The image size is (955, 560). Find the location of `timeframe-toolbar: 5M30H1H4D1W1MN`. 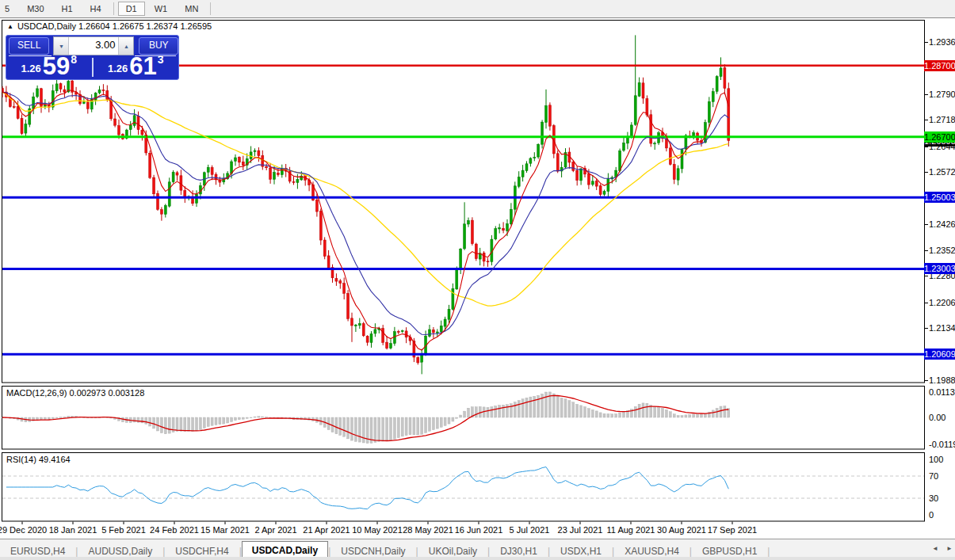

timeframe-toolbar: 5M30H1H4D1W1MN is located at coordinates (477, 10).